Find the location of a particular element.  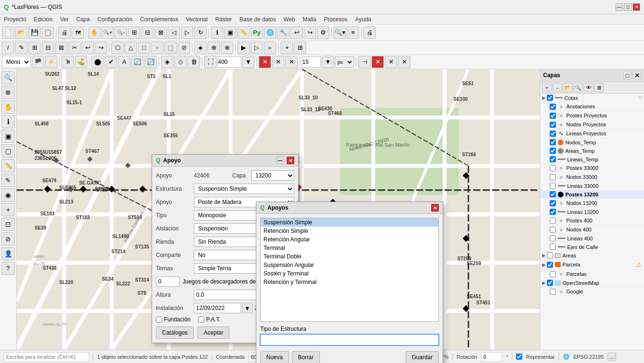

layer-check-parcela is located at coordinates (550, 265).